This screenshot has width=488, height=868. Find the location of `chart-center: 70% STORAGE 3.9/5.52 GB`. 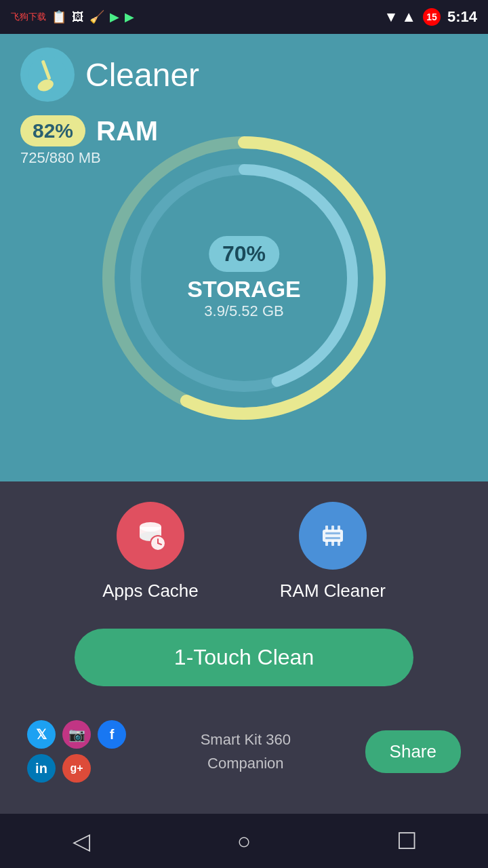

chart-center: 70% STORAGE 3.9/5.52 GB is located at coordinates (244, 278).